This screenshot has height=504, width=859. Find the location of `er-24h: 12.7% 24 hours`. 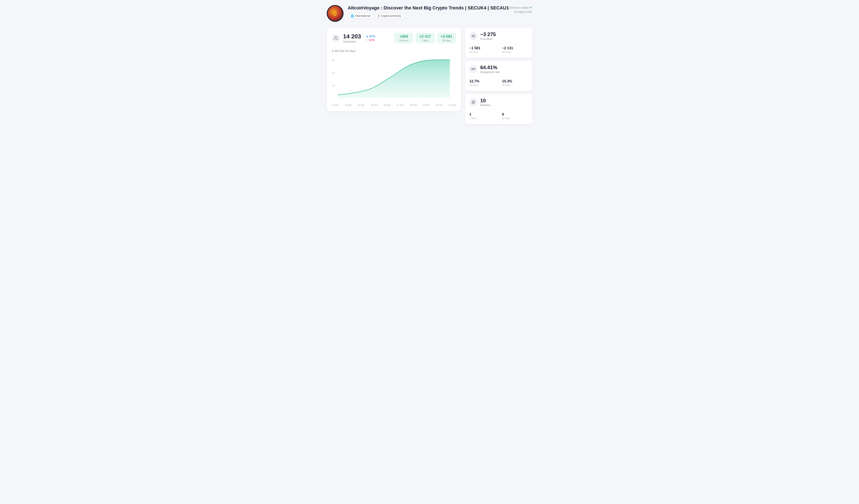

er-24h: 12.7% 24 hours is located at coordinates (484, 83).